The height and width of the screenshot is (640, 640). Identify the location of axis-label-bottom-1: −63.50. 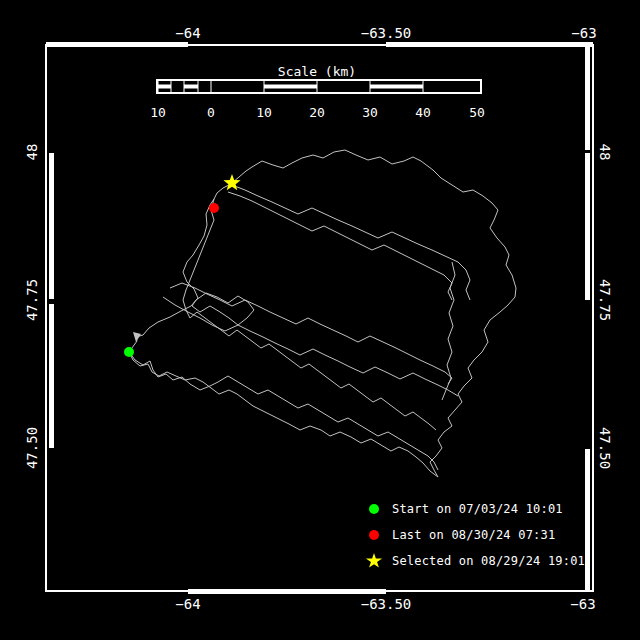
(386, 604).